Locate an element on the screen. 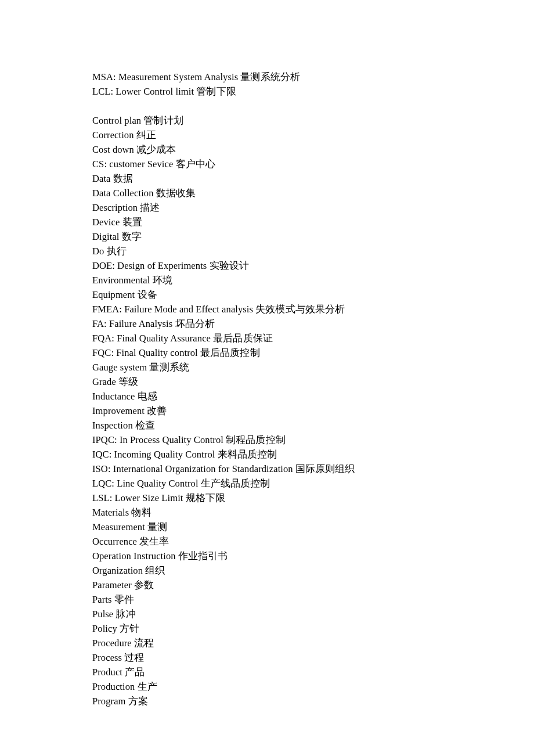  glossary-line: IQC: Incoming Quality Control 来料品质控制 is located at coordinates (313, 454).